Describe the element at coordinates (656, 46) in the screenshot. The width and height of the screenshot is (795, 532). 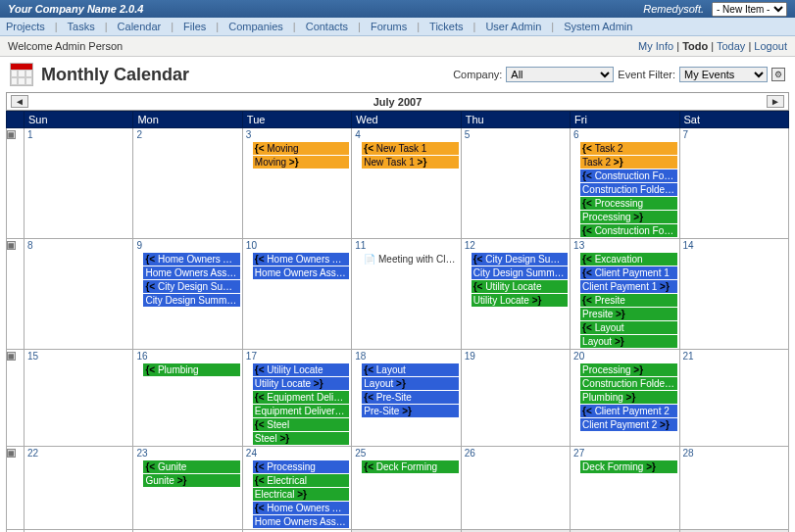
I see `link-myinfo: My Info` at that location.